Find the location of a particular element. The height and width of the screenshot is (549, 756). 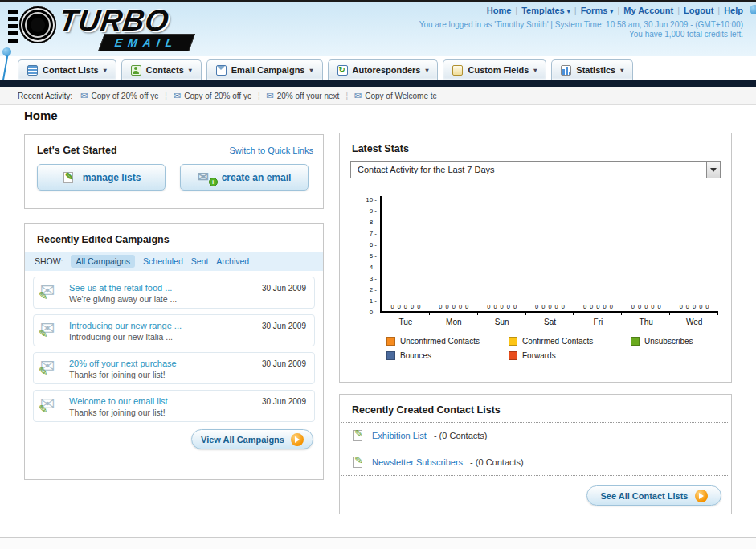

chart-xlabels: TueMonSunSatFriThuWed is located at coordinates (550, 321).